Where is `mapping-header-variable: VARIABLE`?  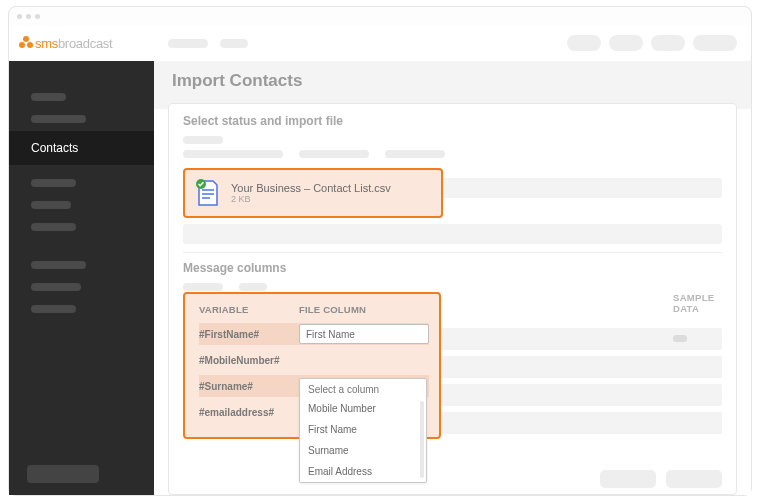 mapping-header-variable: VARIABLE is located at coordinates (249, 310).